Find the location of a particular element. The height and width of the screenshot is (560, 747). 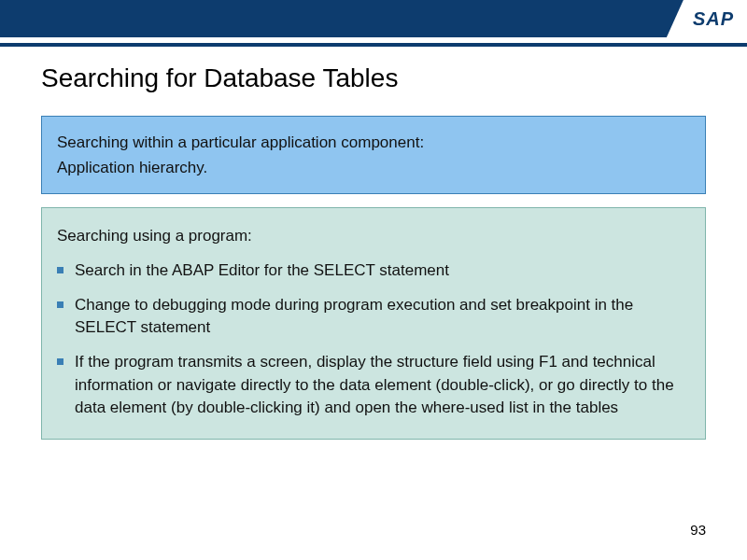

box1-line2: Application hierarchy. is located at coordinates (374, 168).